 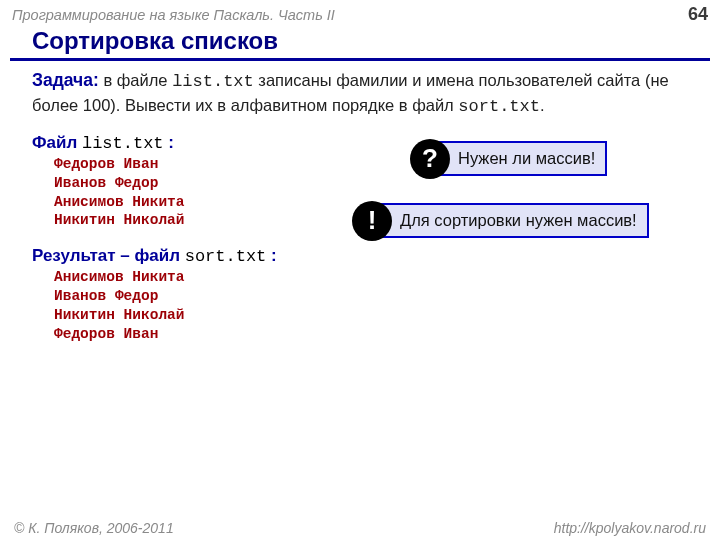 What do you see at coordinates (226, 256) in the screenshot?
I see `output-filename: sort.txt` at bounding box center [226, 256].